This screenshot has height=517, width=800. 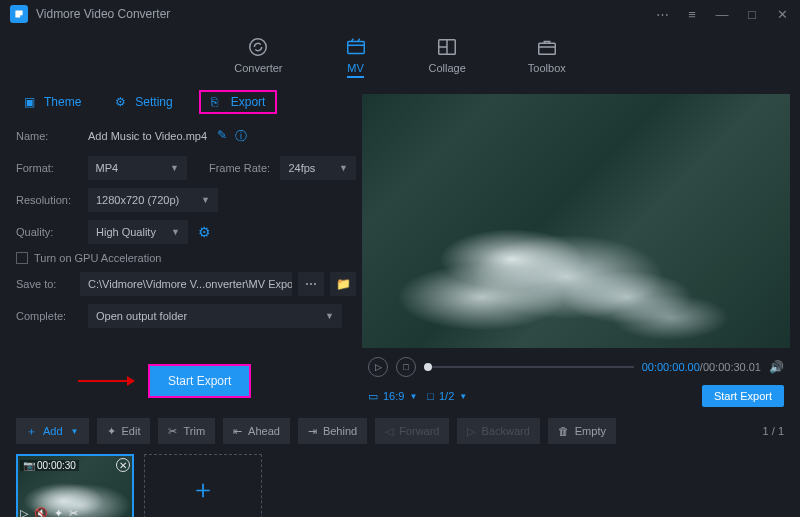 I want to click on rename-icon: ✎, so click(x=222, y=136).